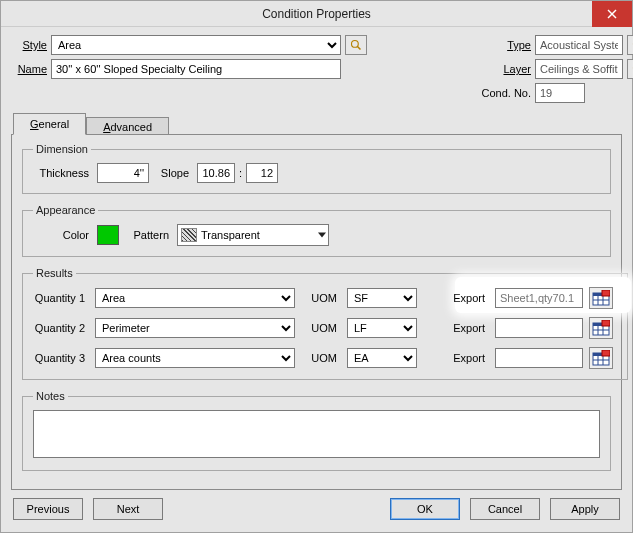 This screenshot has height=533, width=633. I want to click on uom3-select: EA, so click(382, 358).